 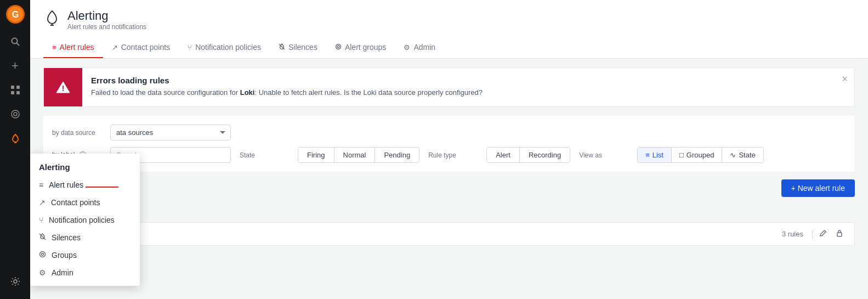 I want to click on dropdown-alert-rules: ≡ Alert rules, so click(x=85, y=185).